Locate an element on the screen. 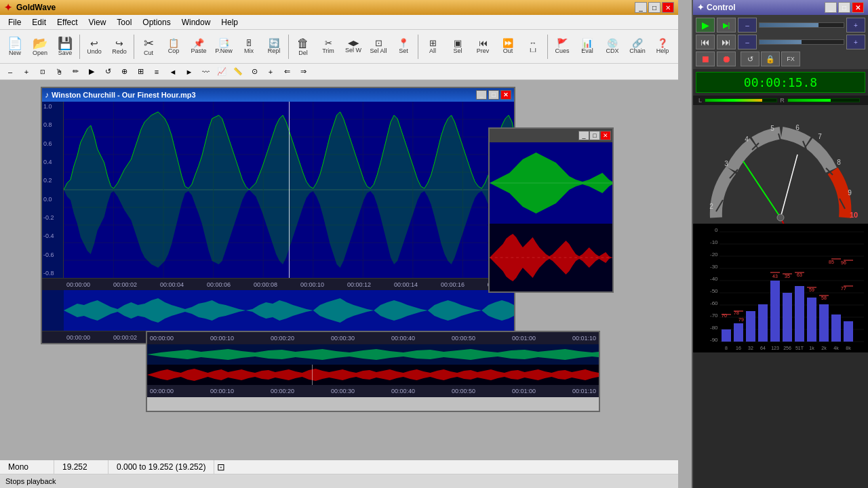 The height and width of the screenshot is (488, 868). sec-close-button: ✕ is located at coordinates (606, 136).